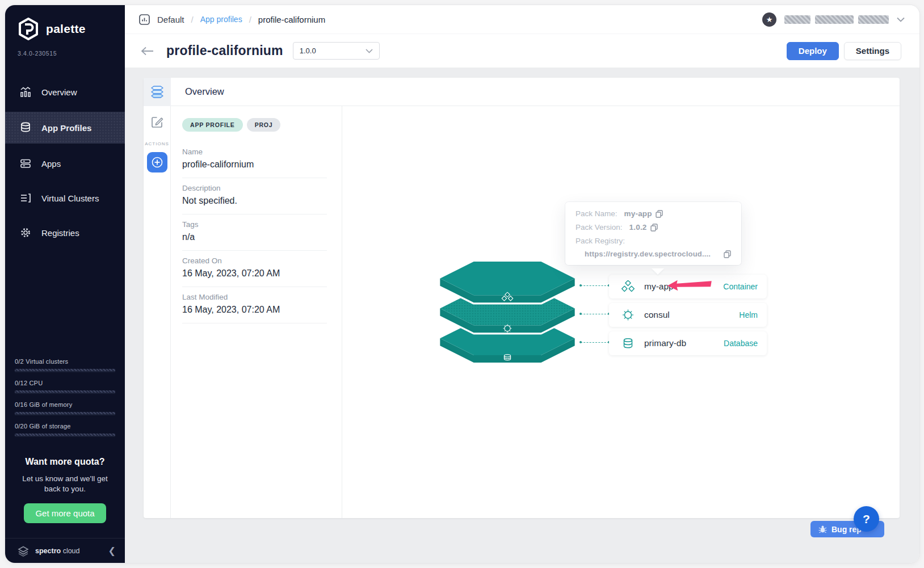 The image size is (924, 568). Describe the element at coordinates (866, 519) in the screenshot. I see `help-button: ?` at that location.